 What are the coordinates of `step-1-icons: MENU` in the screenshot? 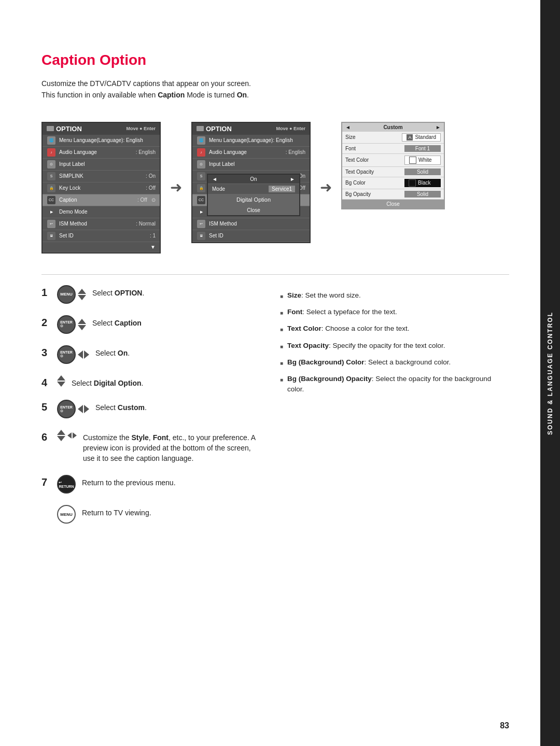 It's located at (72, 294).